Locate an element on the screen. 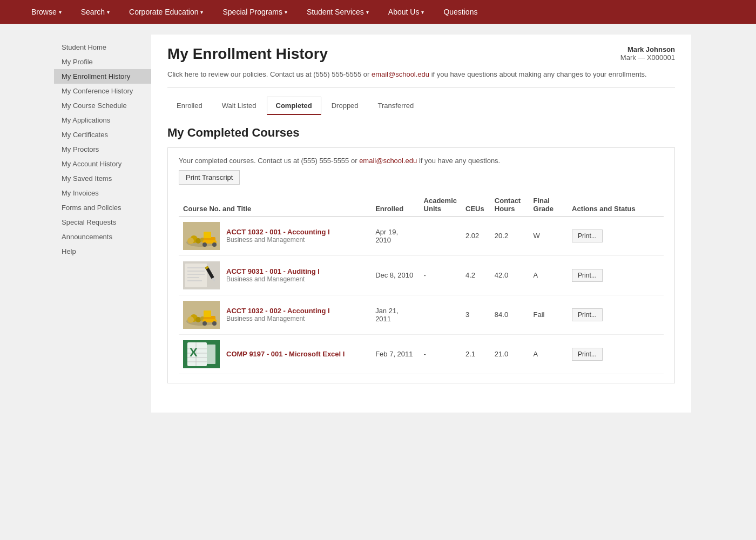 The image size is (756, 540). cell-0-4: W is located at coordinates (549, 235).